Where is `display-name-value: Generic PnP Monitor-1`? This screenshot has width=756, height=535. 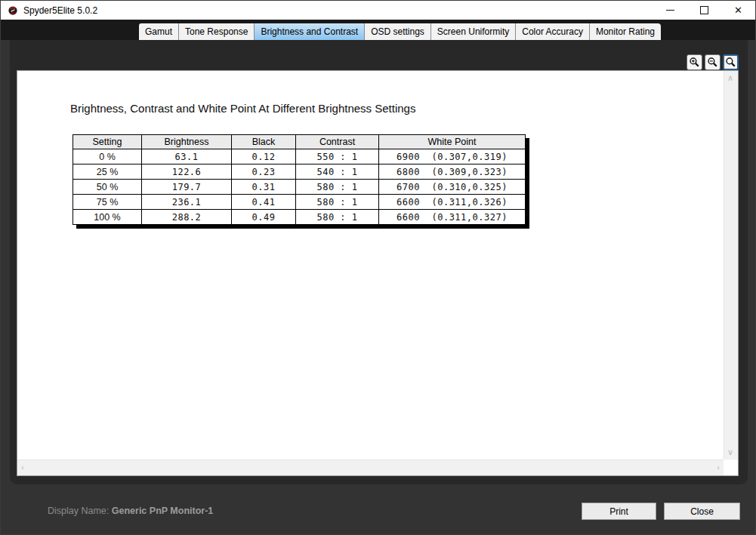
display-name-value: Generic PnP Monitor-1 is located at coordinates (163, 511).